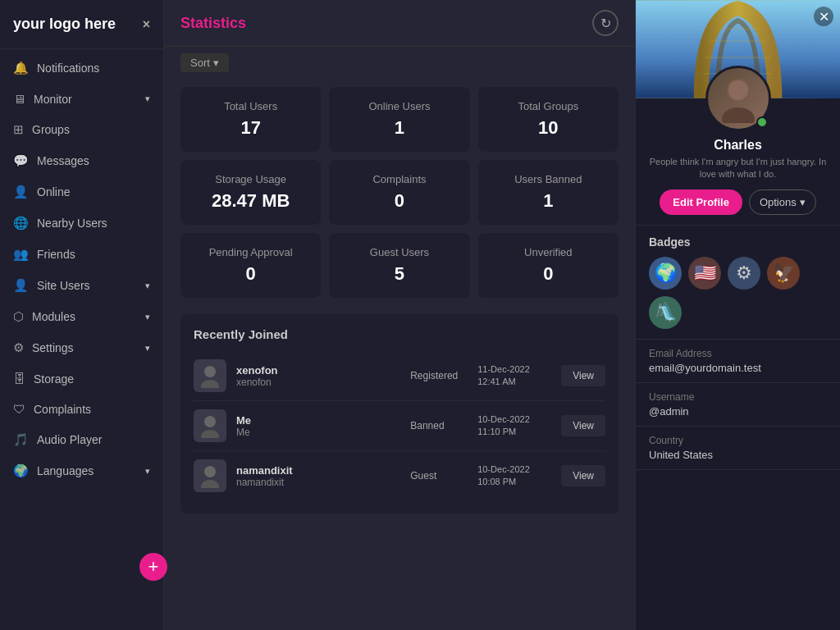  What do you see at coordinates (251, 266) in the screenshot?
I see `stat-card-pending-approval: Pending Approval 0` at bounding box center [251, 266].